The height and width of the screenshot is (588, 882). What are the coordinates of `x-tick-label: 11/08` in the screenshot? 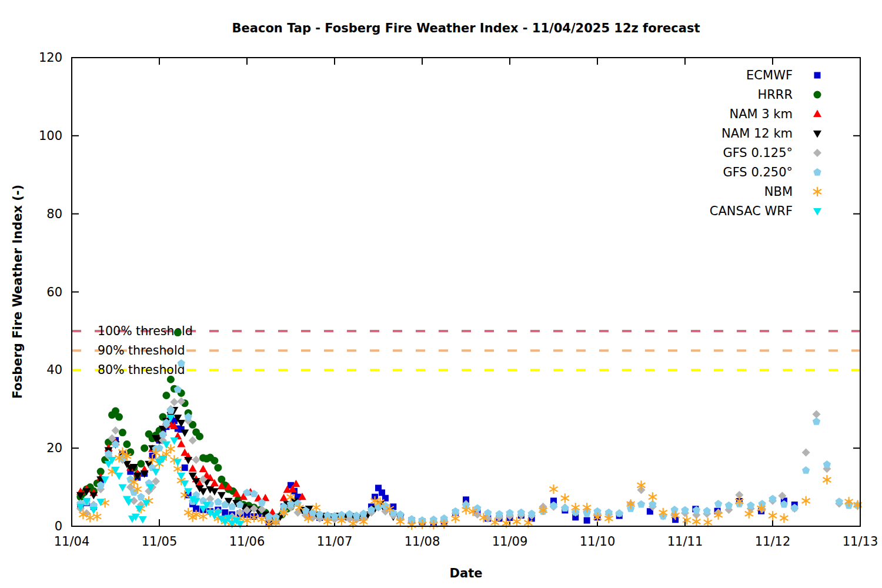 It's located at (422, 542).